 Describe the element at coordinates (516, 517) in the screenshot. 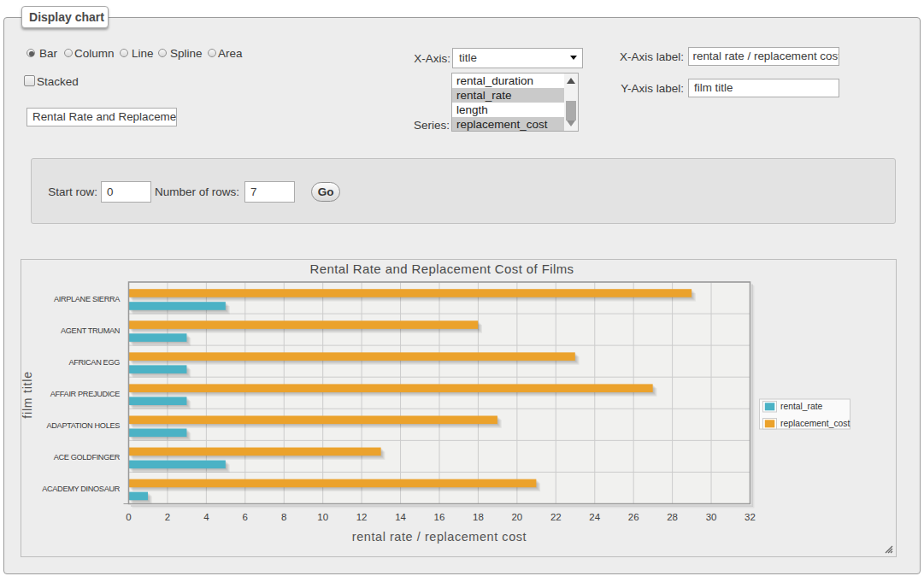

I see `svg-text: 20` at that location.